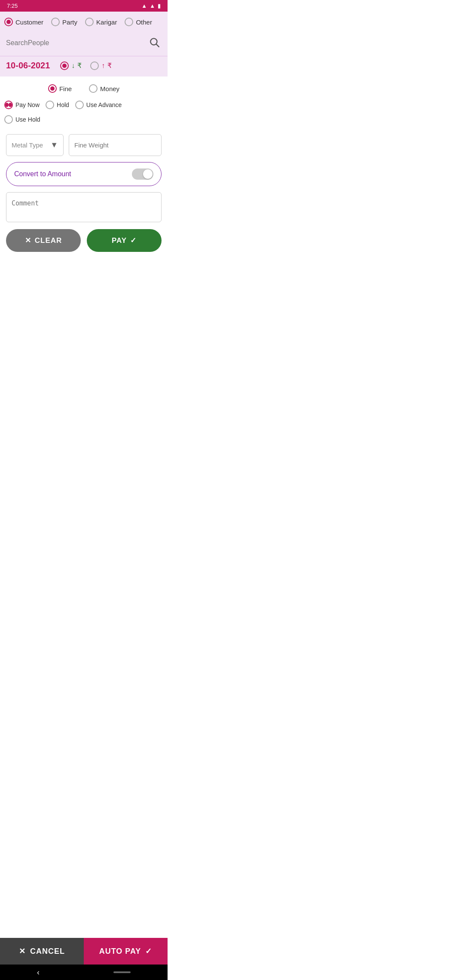  Describe the element at coordinates (115, 145) in the screenshot. I see `fine-weight-input` at that location.